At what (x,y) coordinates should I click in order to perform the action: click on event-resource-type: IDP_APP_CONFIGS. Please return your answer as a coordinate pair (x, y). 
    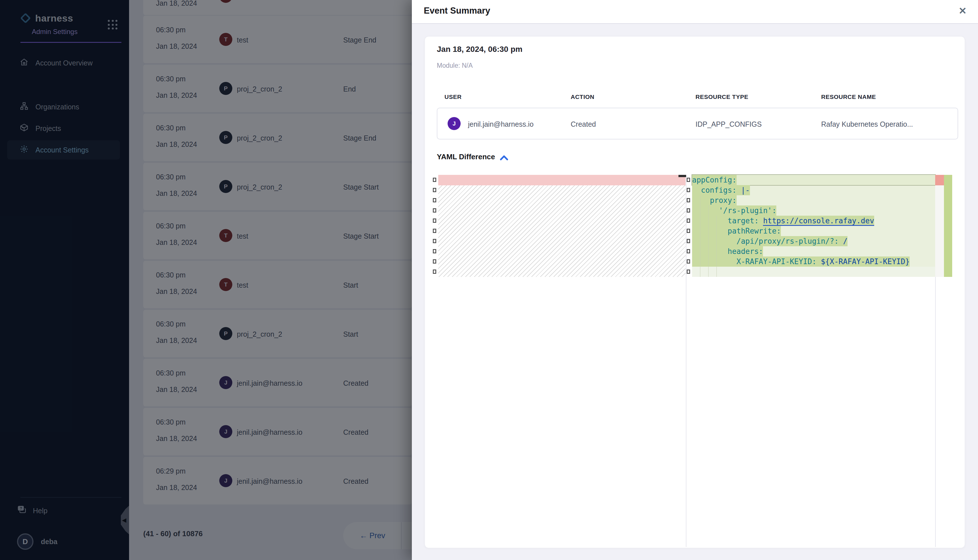
    Looking at the image, I should click on (729, 124).